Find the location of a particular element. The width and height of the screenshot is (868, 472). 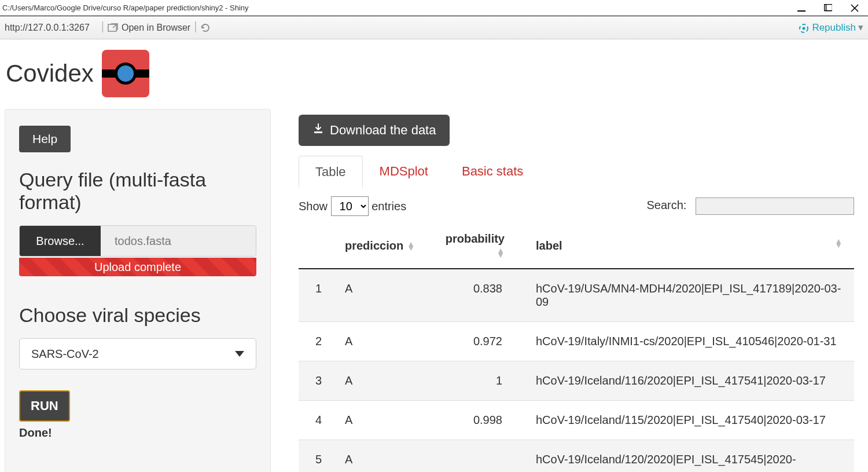

table-row: 3 A 1 hCoV-19/Iceland/116/2020|EPI_ISL_4… is located at coordinates (576, 381).